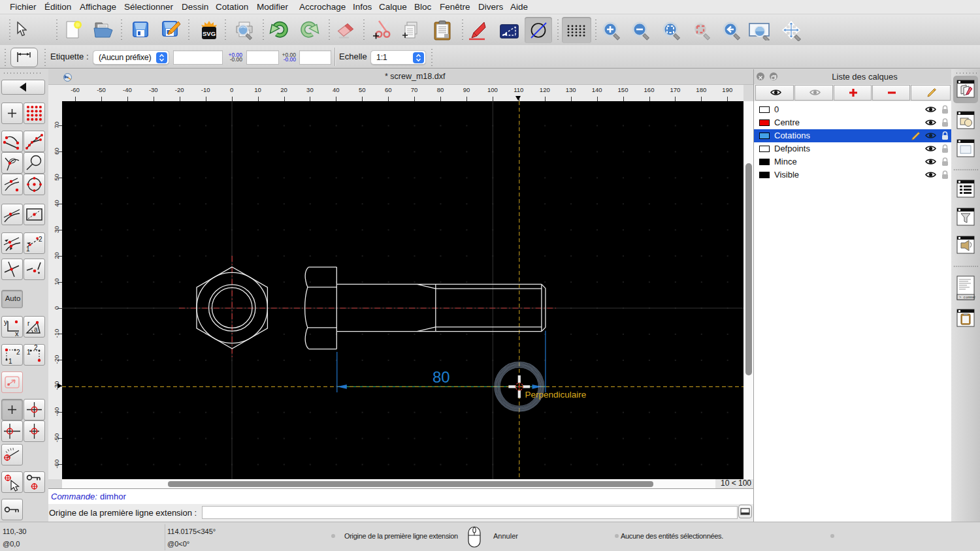 The image size is (980, 551). What do you see at coordinates (209, 34) in the screenshot?
I see `svg-text: SVG` at bounding box center [209, 34].